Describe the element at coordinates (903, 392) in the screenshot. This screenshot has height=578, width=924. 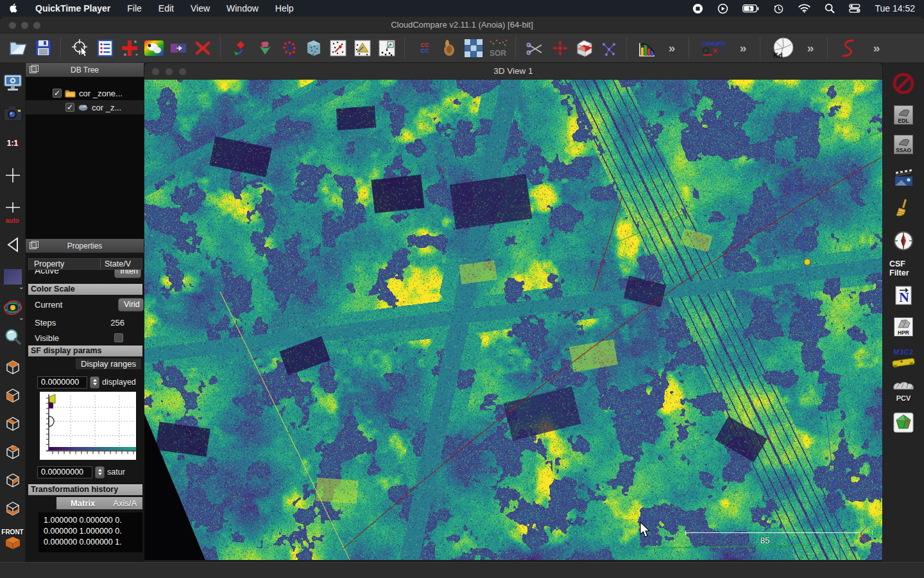
I see `pcv-plugin-button: PCV` at that location.